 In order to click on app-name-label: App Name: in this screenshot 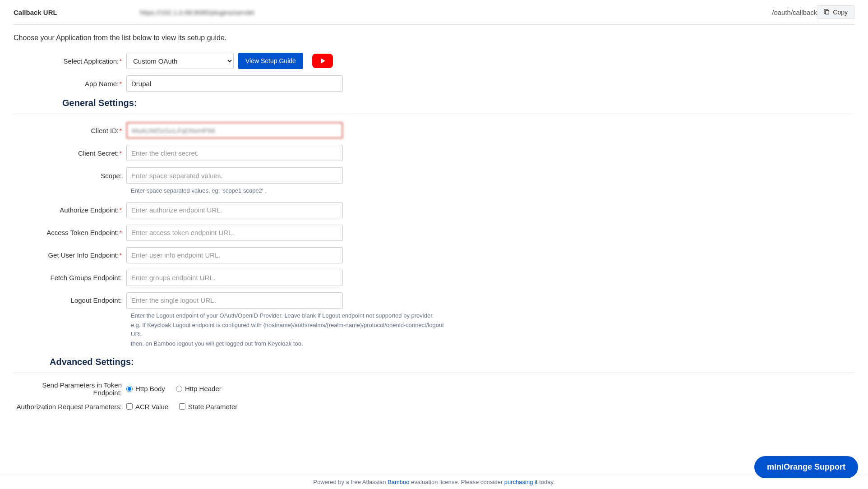, I will do `click(70, 84)`.